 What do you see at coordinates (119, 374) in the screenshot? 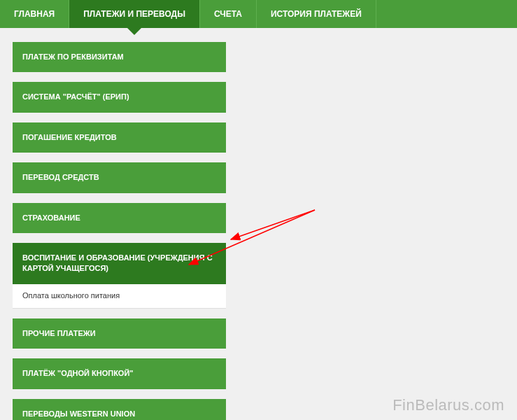
I see `menu-item-onebutton: ПЛАТЁЖ "ОДНОЙ КНОПКОЙ"` at bounding box center [119, 374].